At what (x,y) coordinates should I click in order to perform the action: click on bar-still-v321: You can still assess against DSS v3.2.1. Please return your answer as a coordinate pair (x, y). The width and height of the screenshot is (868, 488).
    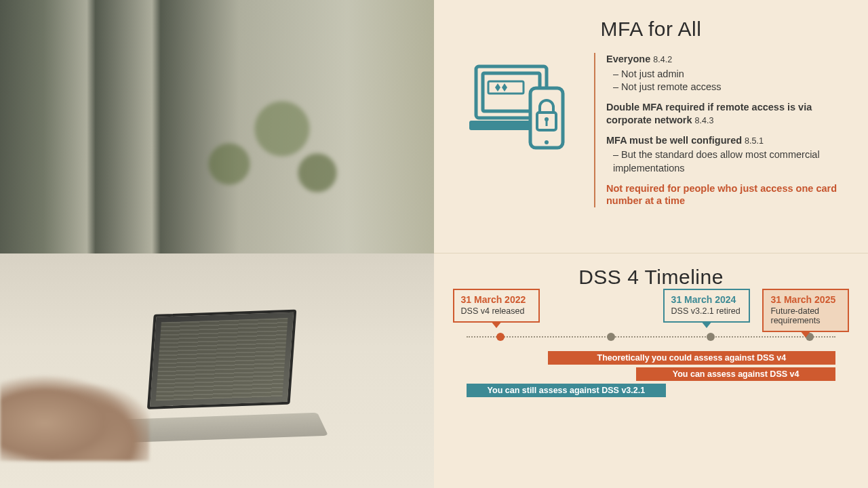
    Looking at the image, I should click on (566, 390).